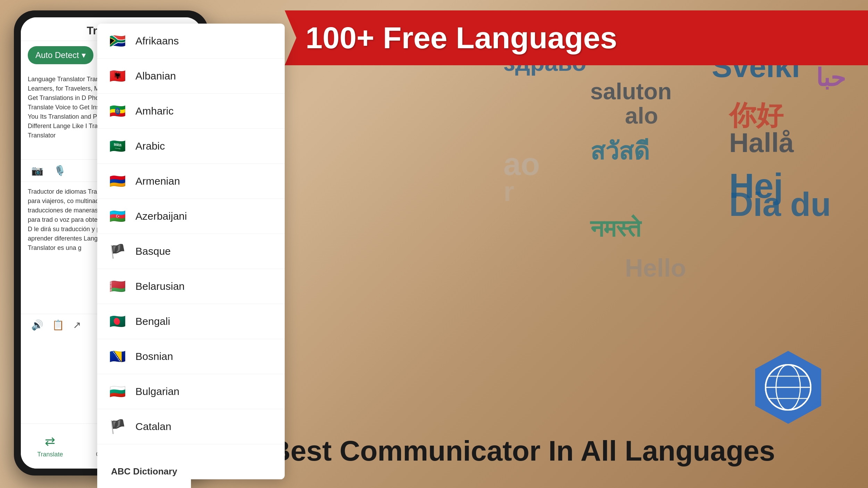 This screenshot has width=868, height=488. I want to click on language-item: 🇦🇲Armenian, so click(191, 181).